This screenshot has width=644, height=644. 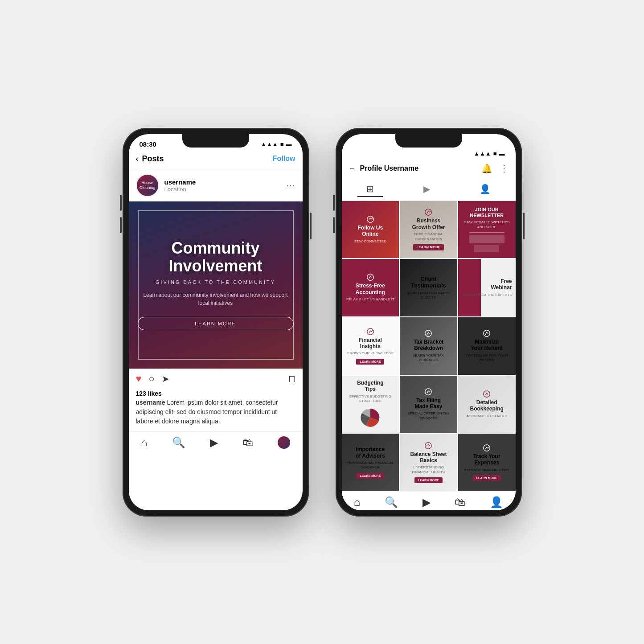 I want to click on grid-item-testimonials: ClientTestimonials HEAR FROM OUR HAPPY C…, so click(x=429, y=288).